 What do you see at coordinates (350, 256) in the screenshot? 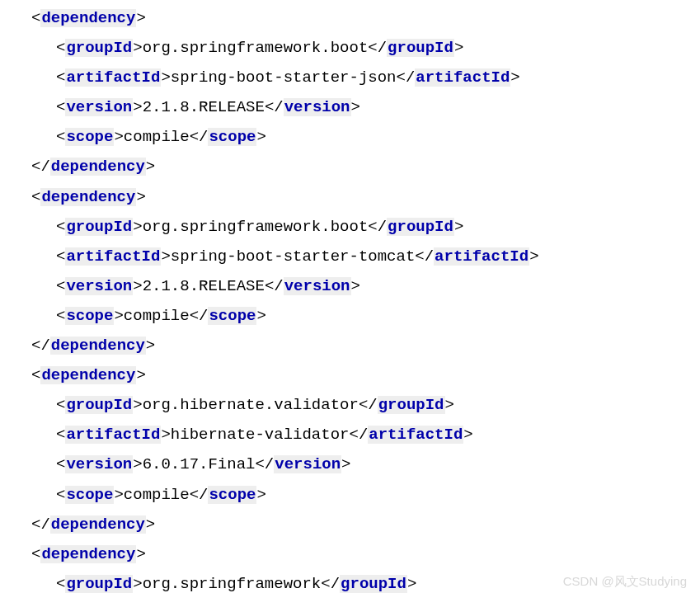
I see `artifactId-1: <artifactId>spring-boot-starter-tomcat</…` at bounding box center [350, 256].